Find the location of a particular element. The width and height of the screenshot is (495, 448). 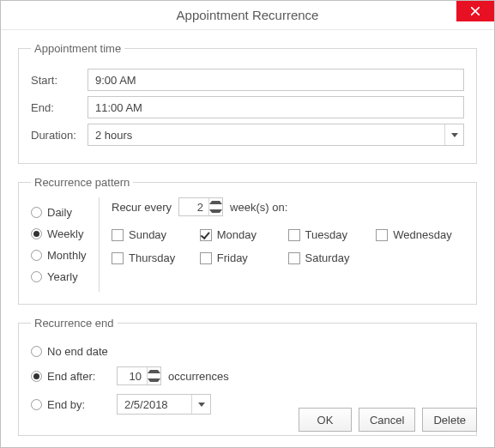

start-input is located at coordinates (276, 80).